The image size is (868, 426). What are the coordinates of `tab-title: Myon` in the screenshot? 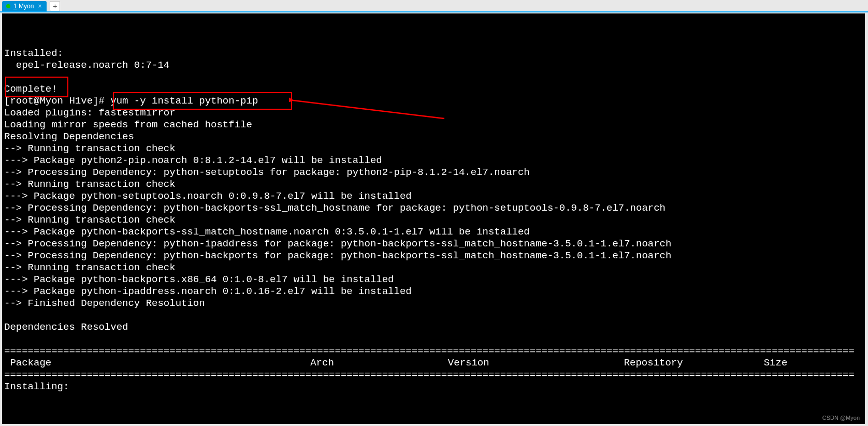 It's located at (26, 6).